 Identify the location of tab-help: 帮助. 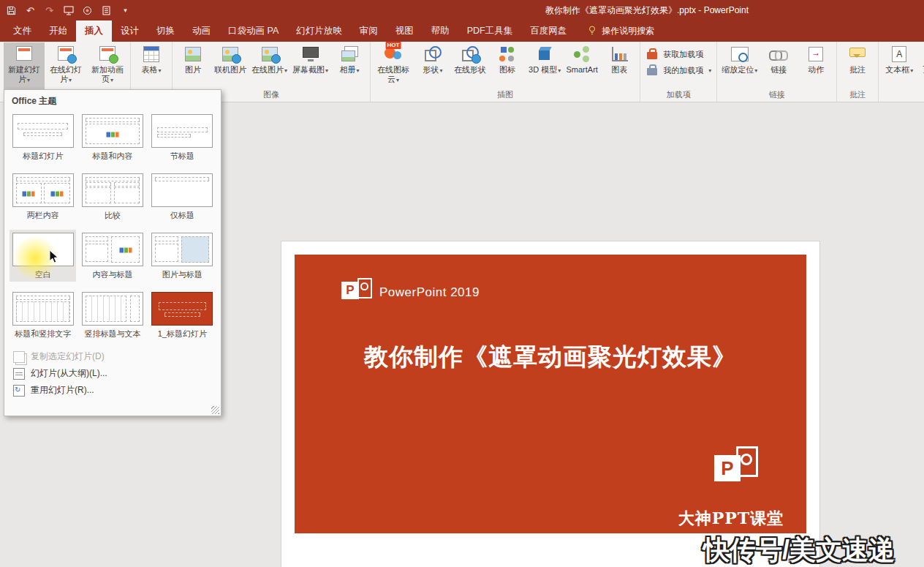
(440, 31).